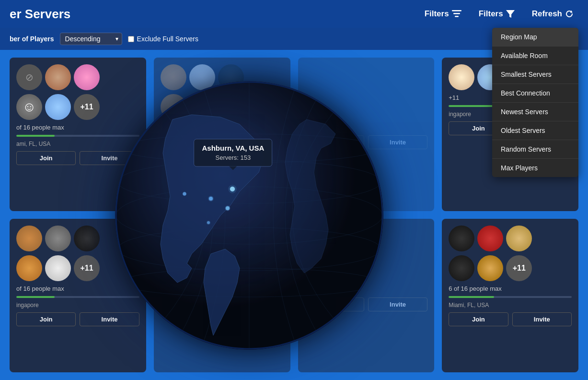 Image resolution: width=588 pixels, height=380 pixels. I want to click on sort-dropdown: Descending Ascending, so click(91, 39).